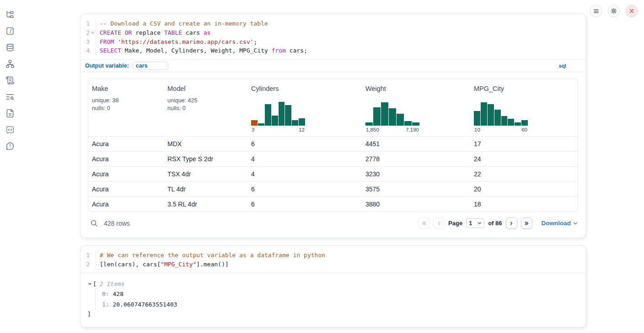 This screenshot has width=644, height=333. What do you see at coordinates (511, 223) in the screenshot?
I see `next-page-button` at bounding box center [511, 223].